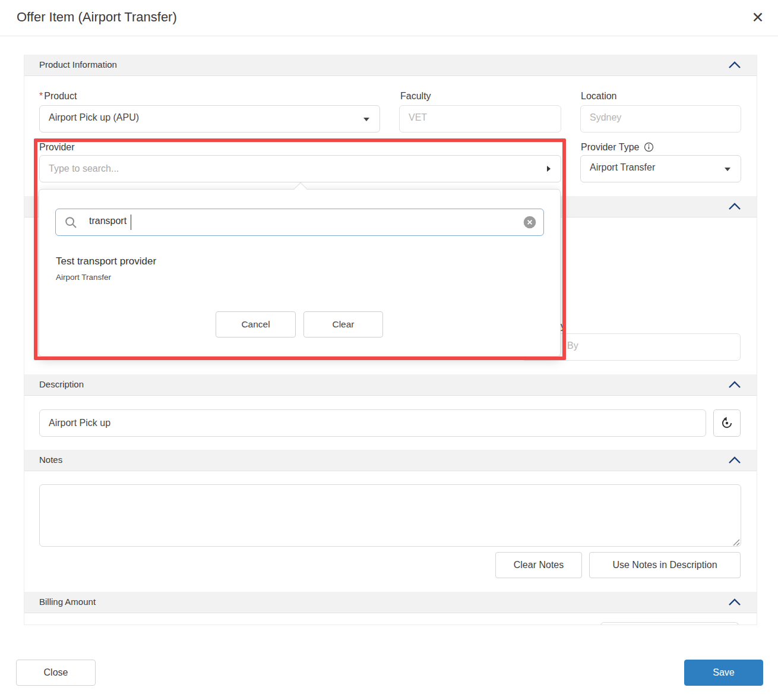  What do you see at coordinates (622, 168) in the screenshot?
I see `provider-type-value: Airport Transfer` at bounding box center [622, 168].